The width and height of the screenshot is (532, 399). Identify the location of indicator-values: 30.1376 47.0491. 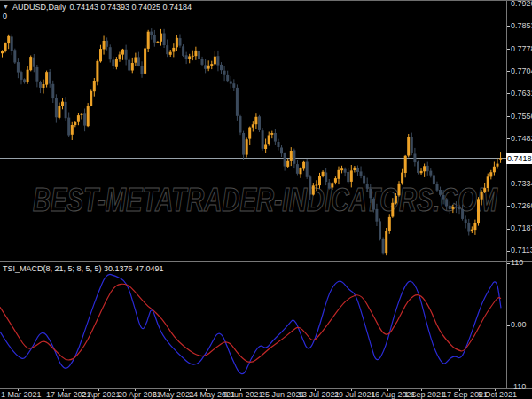
(134, 269).